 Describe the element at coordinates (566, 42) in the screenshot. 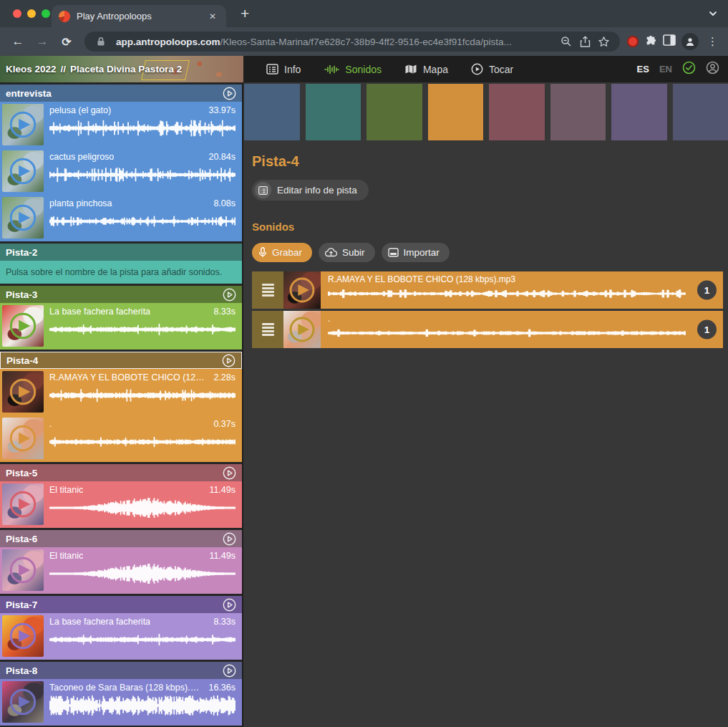

I see `zoom-out-icon` at that location.